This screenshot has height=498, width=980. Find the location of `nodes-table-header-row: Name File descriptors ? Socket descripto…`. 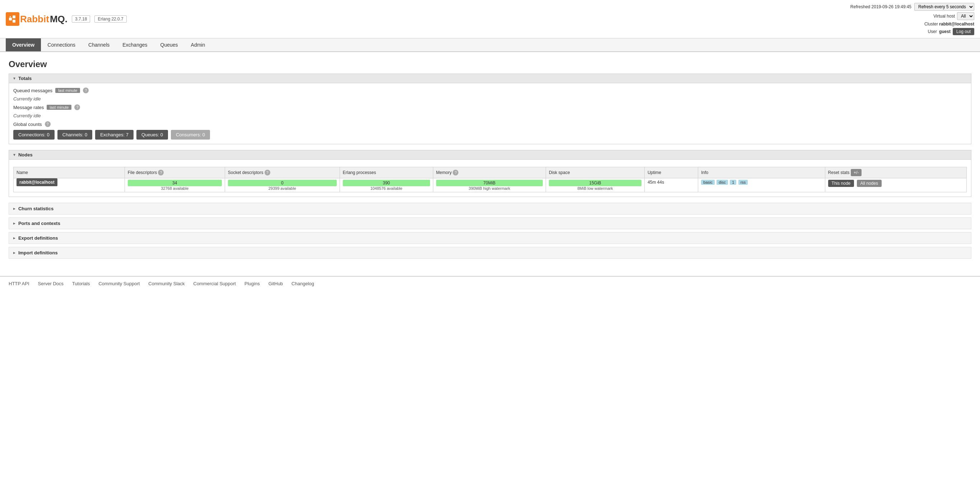

nodes-table-header-row: Name File descriptors ? Socket descripto… is located at coordinates (490, 173).